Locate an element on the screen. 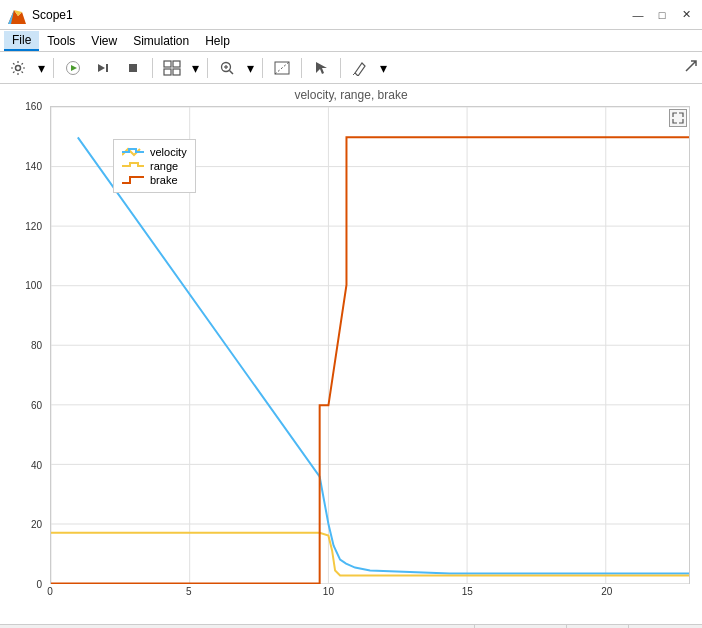 The image size is (702, 628). step-forward-button is located at coordinates (103, 68).